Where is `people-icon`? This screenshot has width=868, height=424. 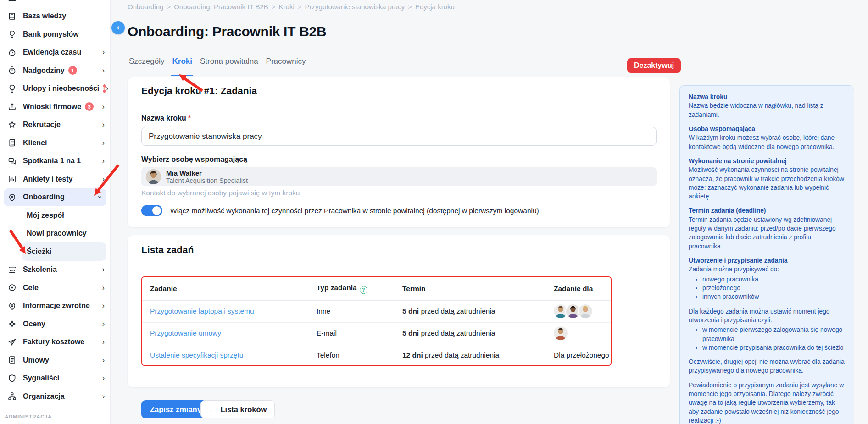 people-icon is located at coordinates (12, 270).